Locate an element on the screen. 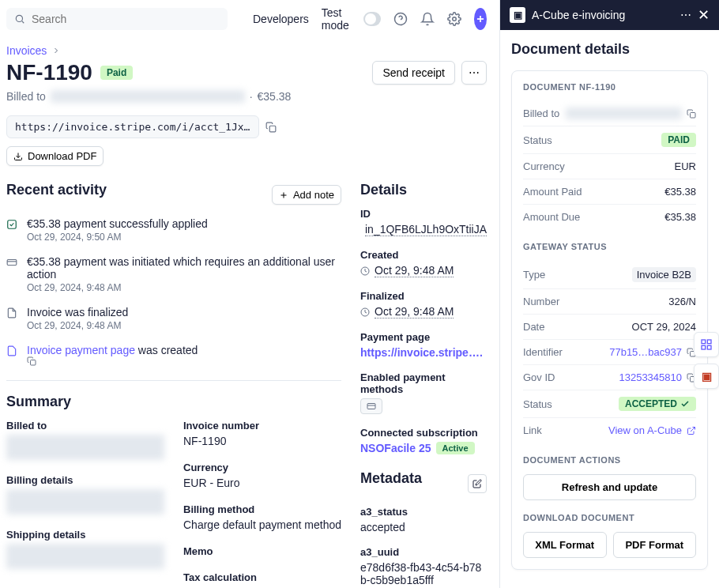 This screenshot has height=588, width=719. details-finalized-value: Oct 29, 9:48 AM is located at coordinates (414, 311).